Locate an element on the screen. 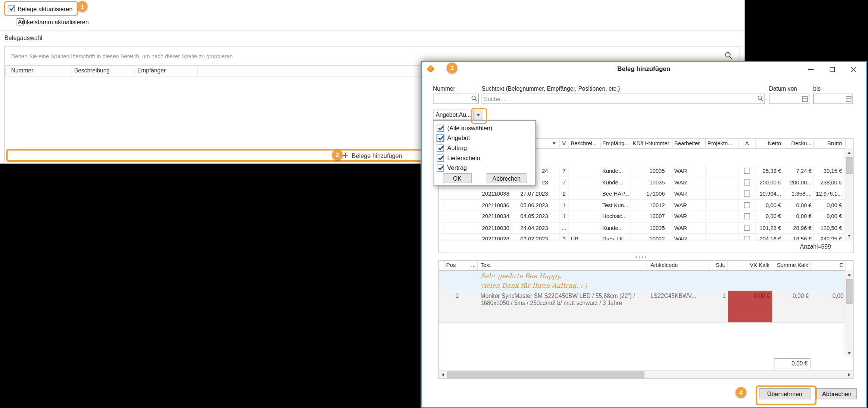  datum-bis-input is located at coordinates (830, 99).